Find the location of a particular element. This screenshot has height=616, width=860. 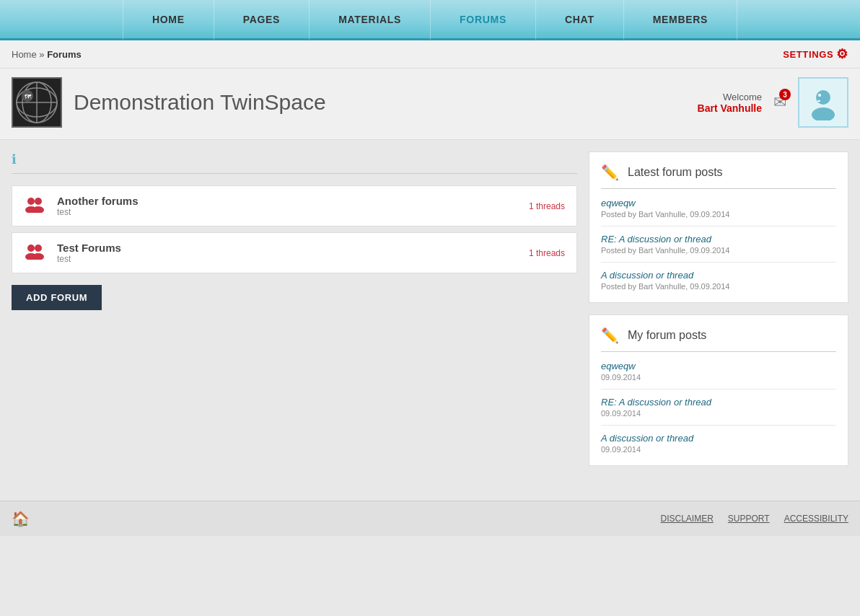

my-post-item: A discussion or thread 09.09.2014 is located at coordinates (719, 443).